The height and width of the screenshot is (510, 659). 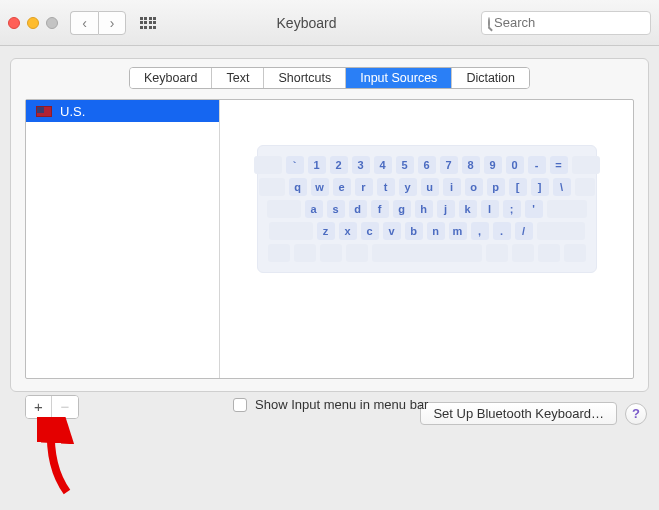 I want to click on close-icon, so click(x=14, y=23).